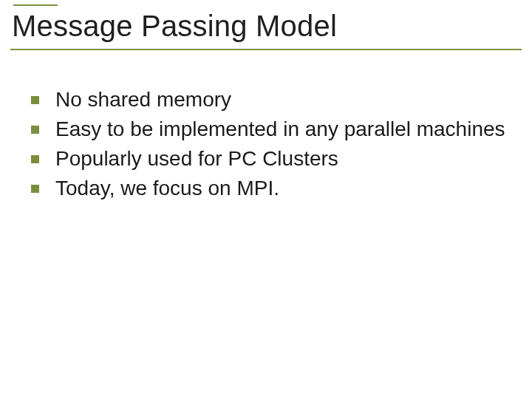  What do you see at coordinates (143, 100) in the screenshot?
I see `bullet-text: No shared memory` at bounding box center [143, 100].